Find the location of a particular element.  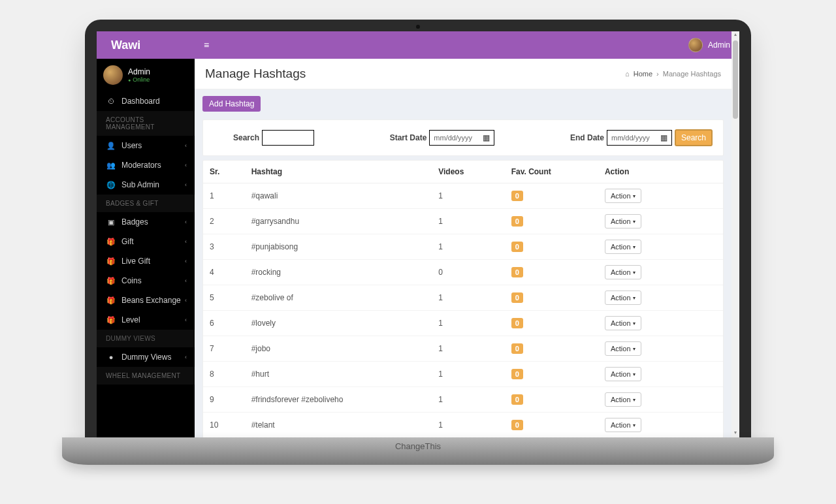

add-hashtag-button: Add Hashtag is located at coordinates (231, 104).